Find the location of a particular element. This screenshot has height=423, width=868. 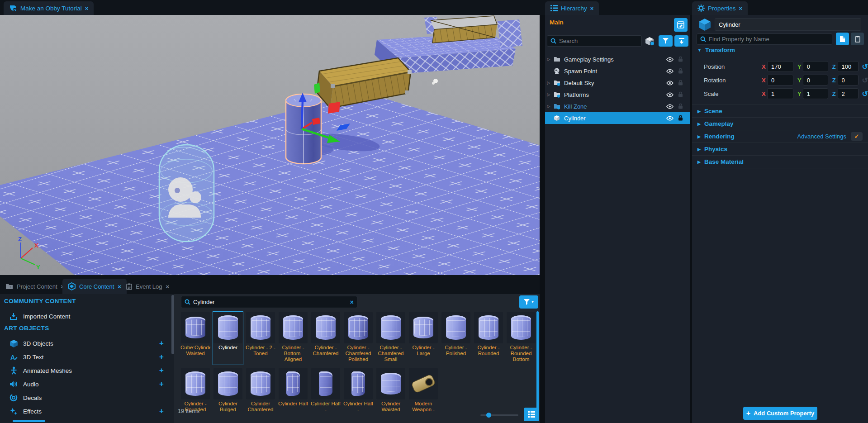

asset-tile: Cylinder Half is located at coordinates (293, 391).